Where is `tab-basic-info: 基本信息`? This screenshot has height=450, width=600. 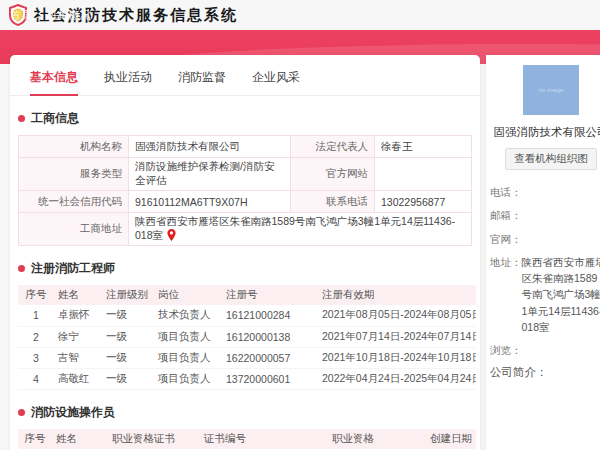 tab-basic-info: 基本信息 is located at coordinates (54, 82).